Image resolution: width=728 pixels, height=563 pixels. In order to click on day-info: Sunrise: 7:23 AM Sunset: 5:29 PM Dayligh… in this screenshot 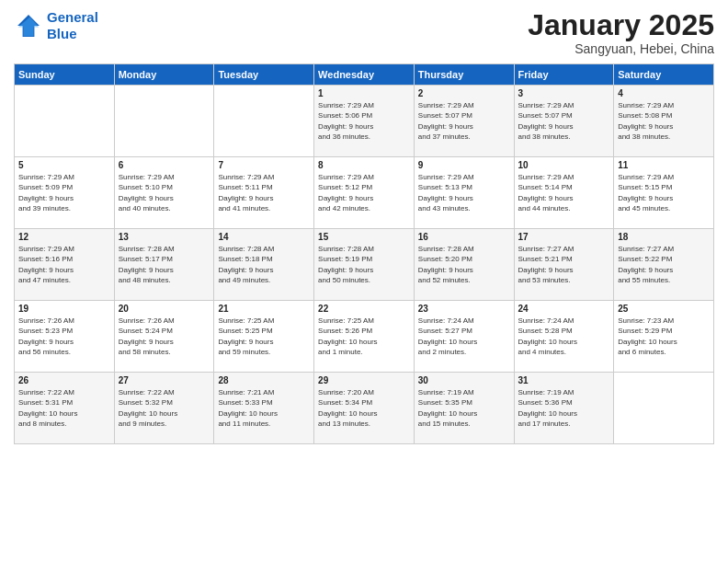, I will do `click(664, 337)`.